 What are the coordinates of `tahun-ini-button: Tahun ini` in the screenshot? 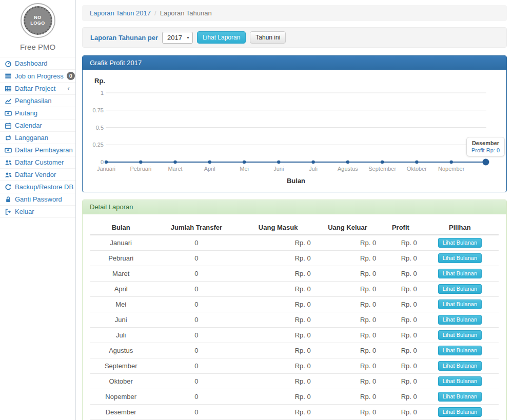 It's located at (268, 37).